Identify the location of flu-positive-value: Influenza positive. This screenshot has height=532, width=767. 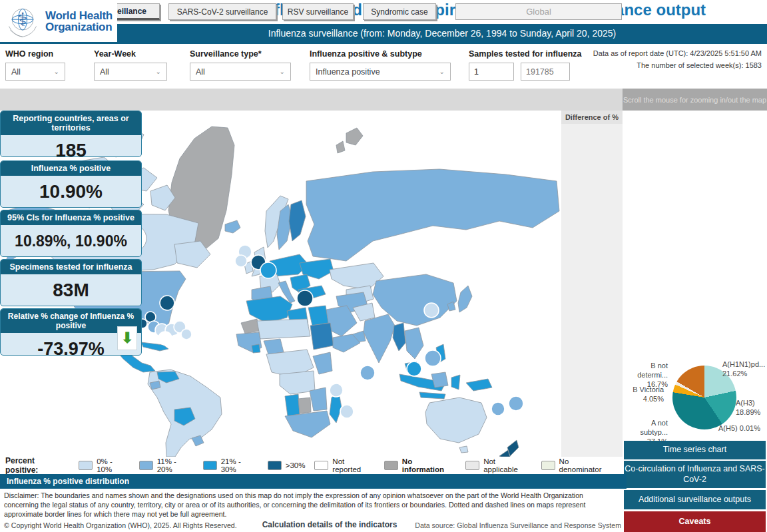
(348, 72).